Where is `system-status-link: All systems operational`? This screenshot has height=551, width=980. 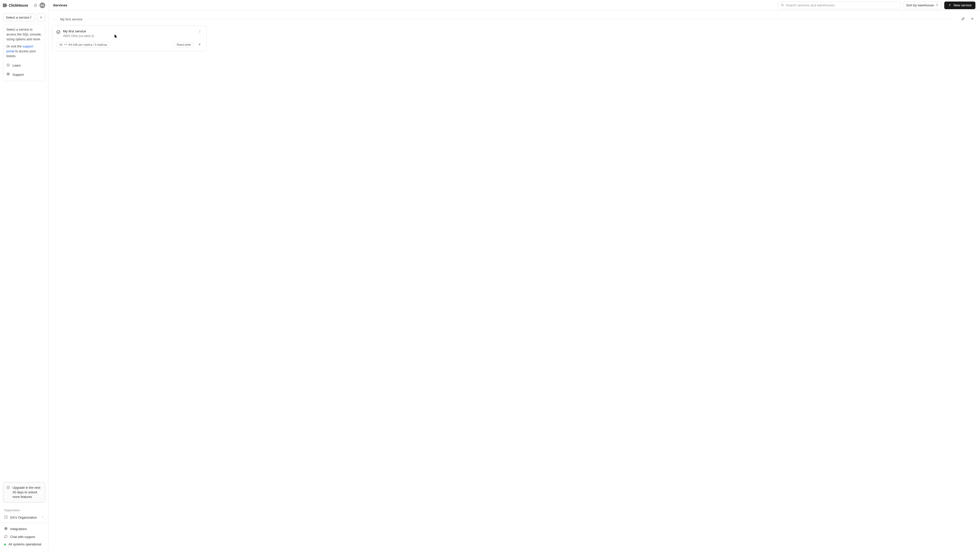 system-status-link: All systems operational is located at coordinates (24, 545).